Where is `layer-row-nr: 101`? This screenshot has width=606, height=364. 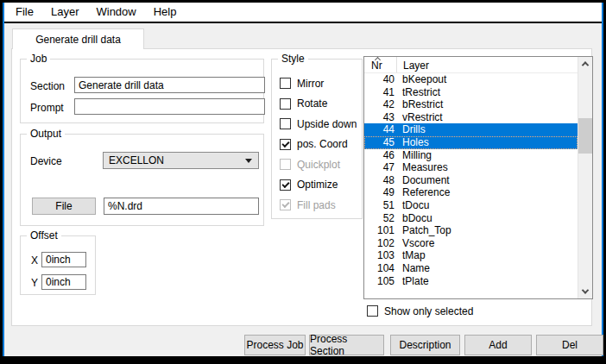
layer-row-nr: 101 is located at coordinates (381, 231).